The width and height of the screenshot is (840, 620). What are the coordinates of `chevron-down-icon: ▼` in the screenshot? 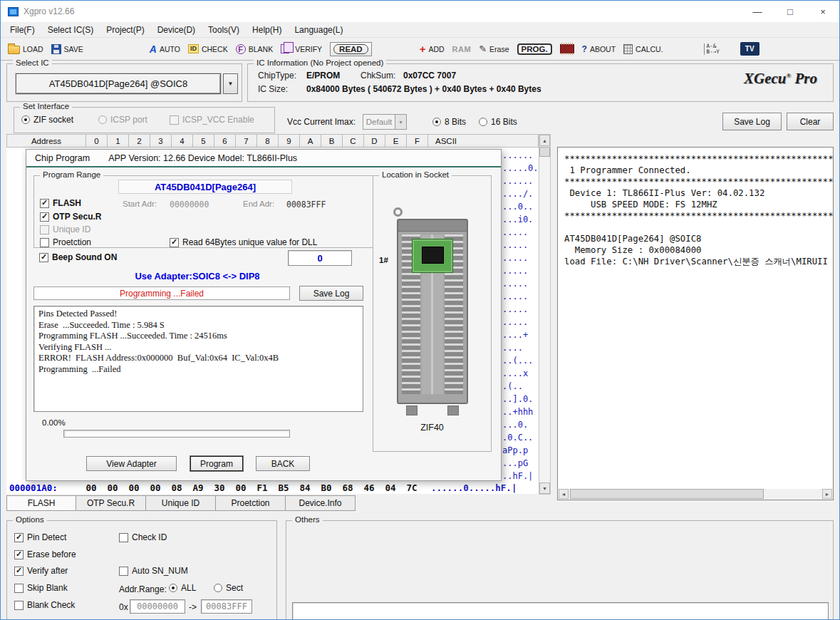 It's located at (231, 84).